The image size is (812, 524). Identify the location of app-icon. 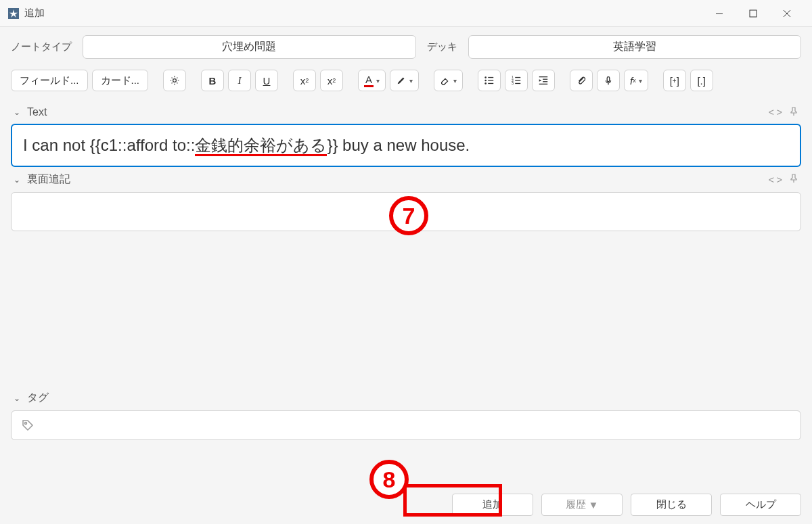
(14, 14).